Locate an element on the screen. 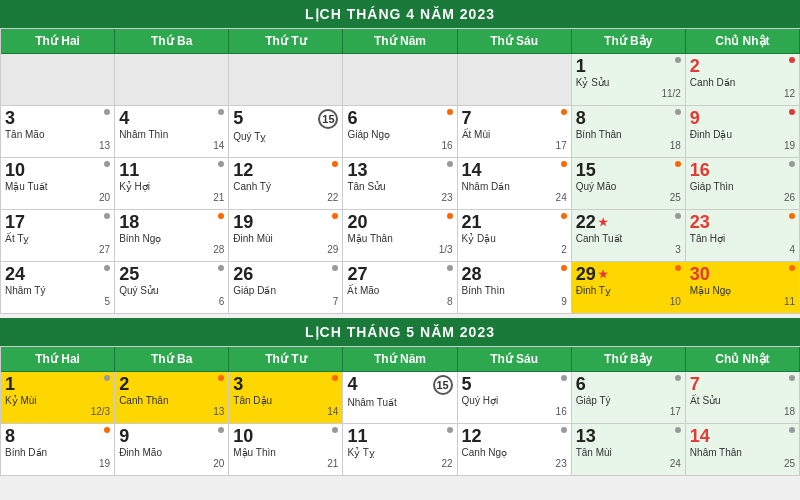 This screenshot has width=800, height=500. lunar-date: 13 is located at coordinates (58, 146).